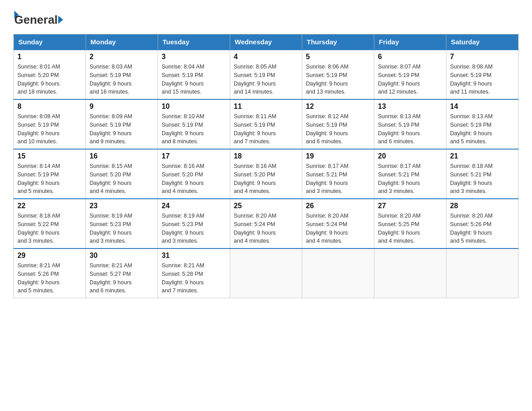 Image resolution: width=532 pixels, height=411 pixels. Describe the element at coordinates (50, 174) in the screenshot. I see `calendar-cell: 15Sunrise: 8:14 AMSunset: 5:19 PMDayligh…` at that location.